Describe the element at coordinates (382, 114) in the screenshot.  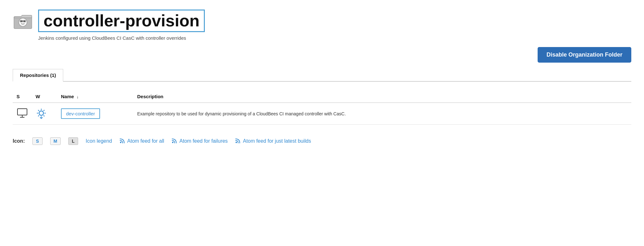
I see `description-cell: Example repository to be used for dynami…` at that location.